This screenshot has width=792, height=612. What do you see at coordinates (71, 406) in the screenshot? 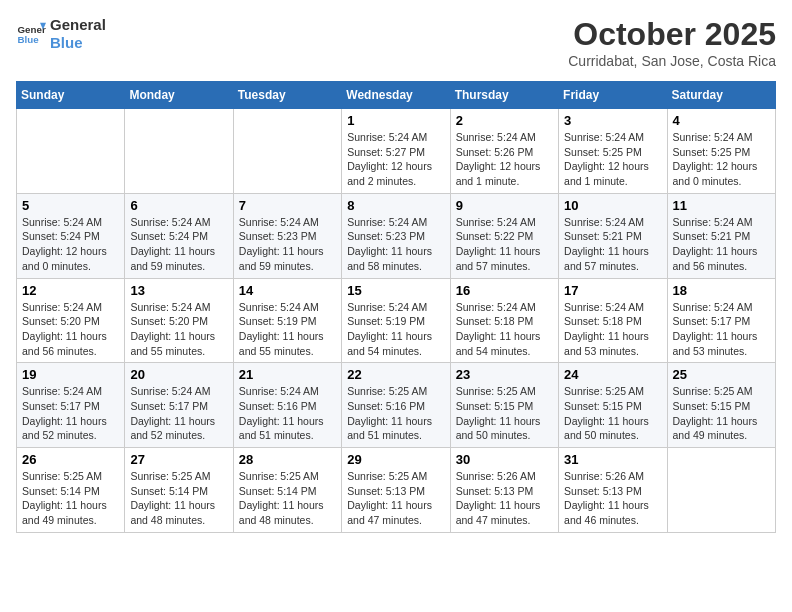
I see `calendar-cell: 19Sunrise: 5:24 AM Sunset: 5:17 PM Dayli…` at bounding box center [71, 406].